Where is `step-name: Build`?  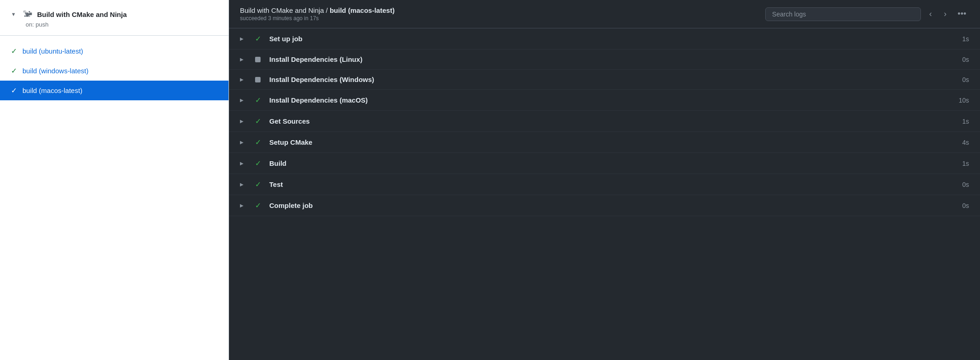
step-name: Build is located at coordinates (607, 163).